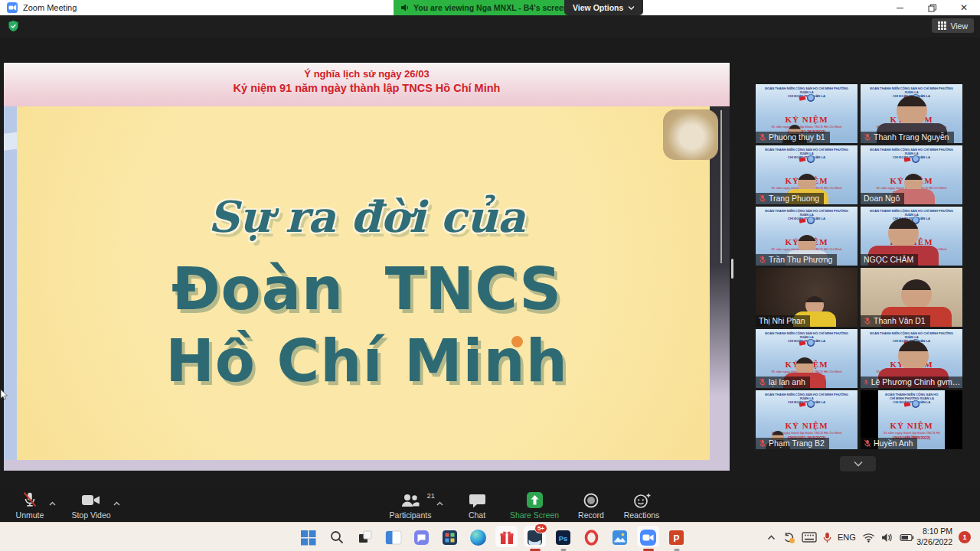  I want to click on search-icon, so click(337, 537).